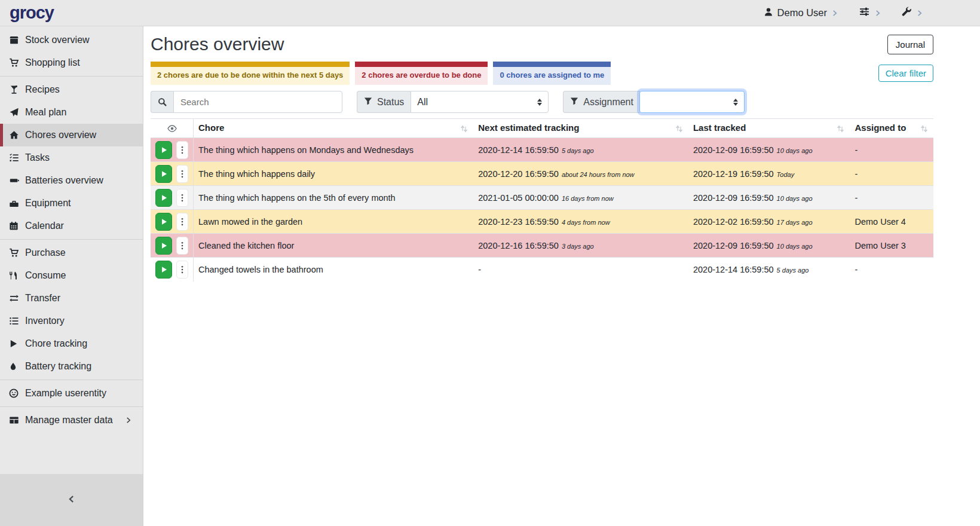  What do you see at coordinates (479, 270) in the screenshot?
I see `next-tracking-timestamp: -` at bounding box center [479, 270].